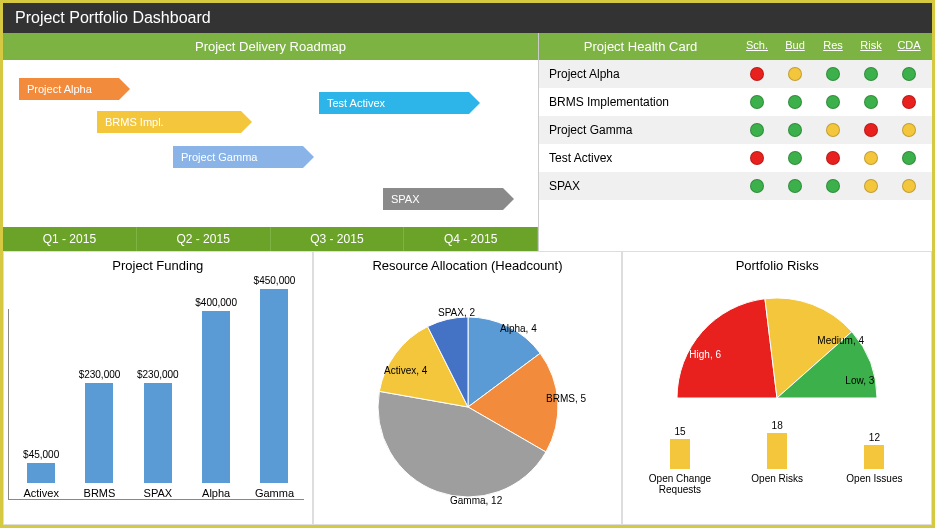 The image size is (935, 528). I want to click on gauge-label-medium: Medium, 4, so click(840, 340).